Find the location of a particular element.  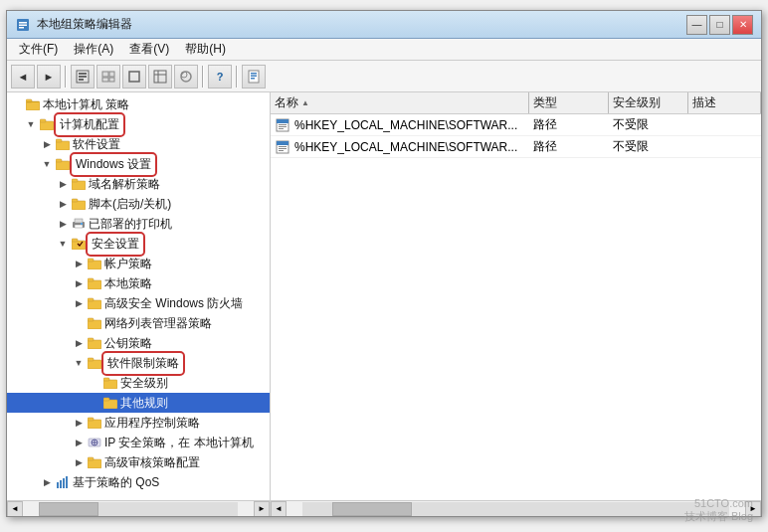

menu-view: 查看(V) is located at coordinates (149, 50).